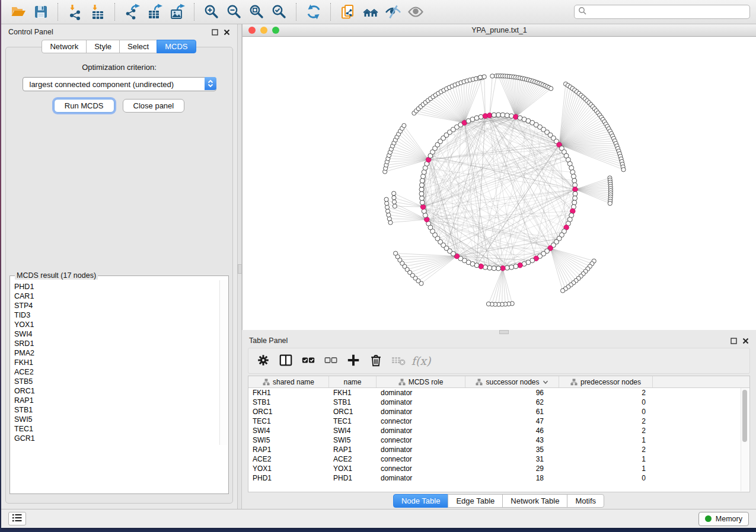 This screenshot has height=532, width=756. I want to click on table-cell: 1, so click(606, 459).